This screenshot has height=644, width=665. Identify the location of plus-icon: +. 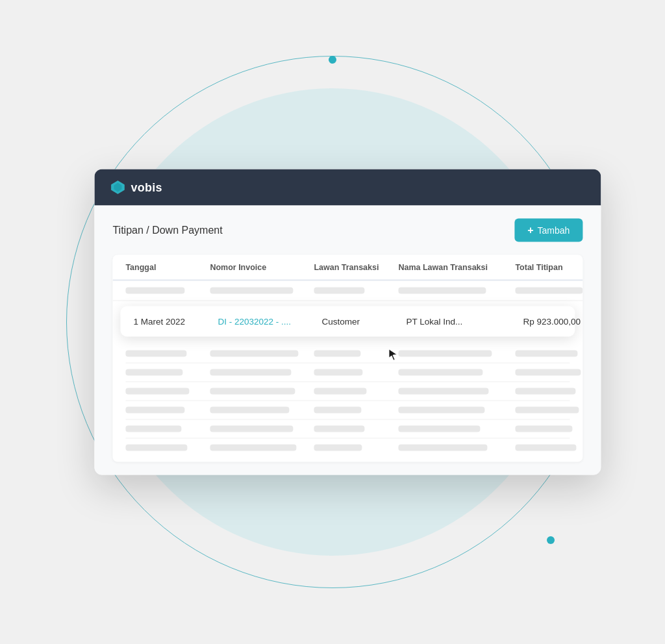
(530, 230).